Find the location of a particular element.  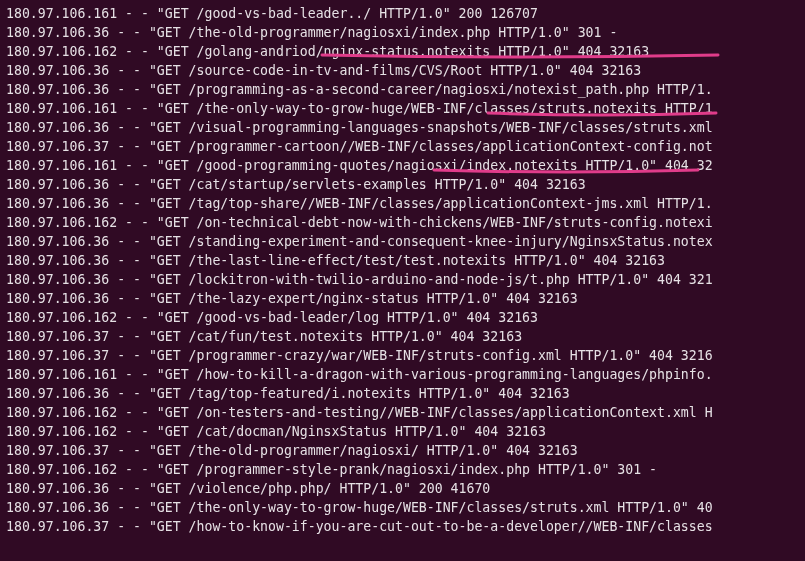

log-line: 180.97.106.37 - - "GET /how-to-know-if-y… is located at coordinates (402, 526).